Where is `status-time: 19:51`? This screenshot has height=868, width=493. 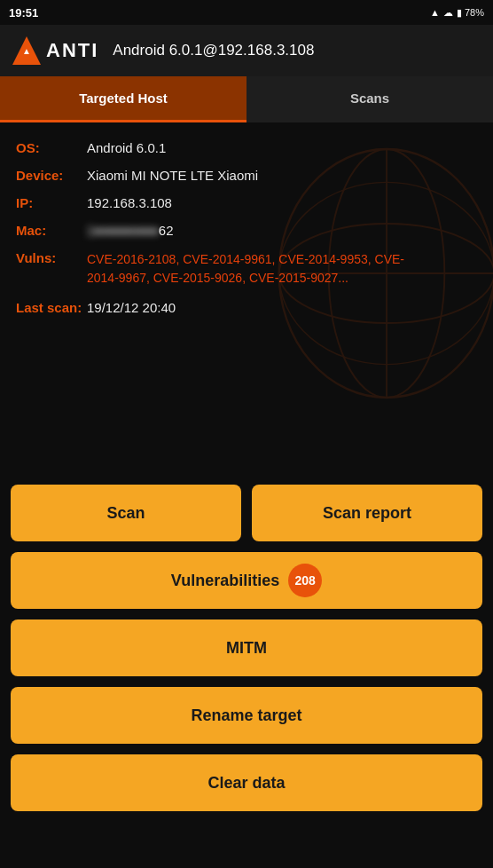
status-time: 19:51 is located at coordinates (23, 12).